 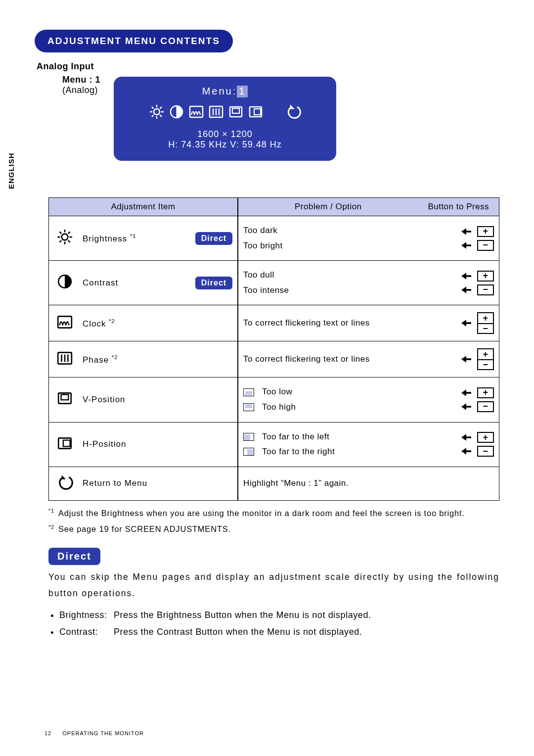 What do you see at coordinates (328, 291) in the screenshot?
I see `problem-too-intense: Too intense` at bounding box center [328, 291].